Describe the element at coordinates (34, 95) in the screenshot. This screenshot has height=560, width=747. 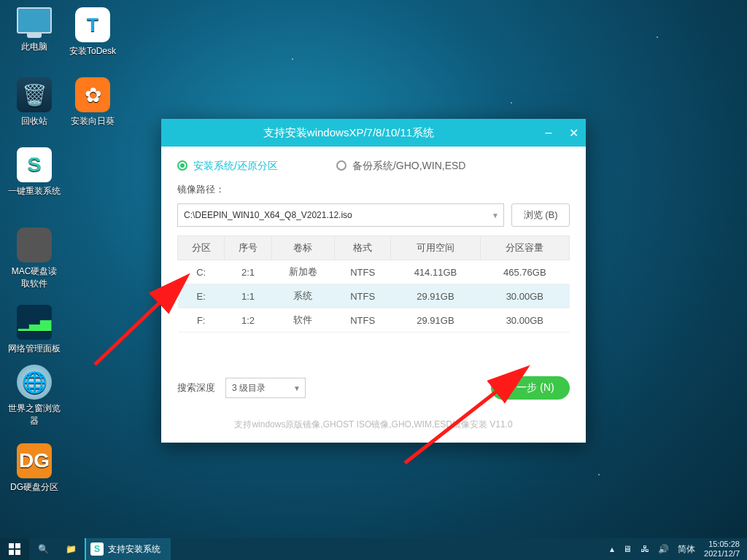
I see `trash-icon: 🗑️` at that location.